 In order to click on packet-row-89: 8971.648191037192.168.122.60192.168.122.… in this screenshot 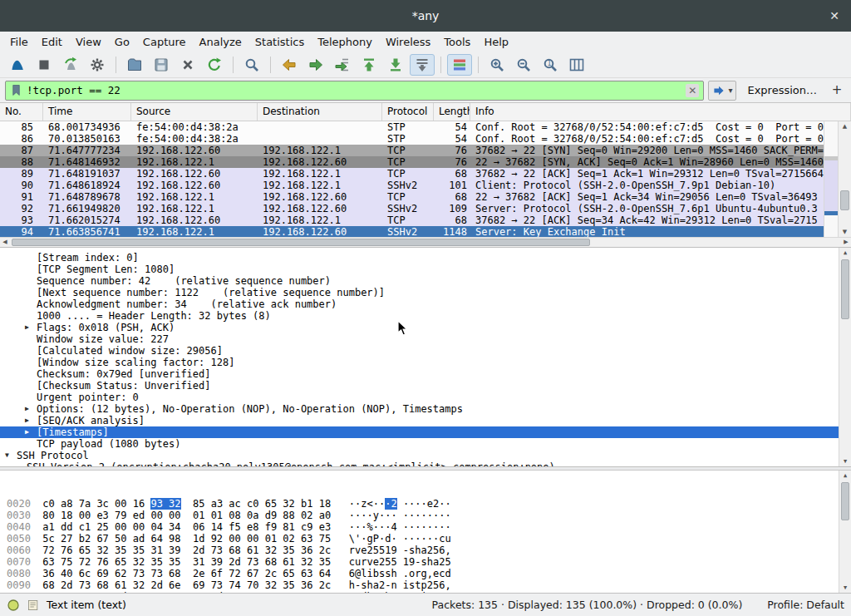, I will do `click(412, 174)`.